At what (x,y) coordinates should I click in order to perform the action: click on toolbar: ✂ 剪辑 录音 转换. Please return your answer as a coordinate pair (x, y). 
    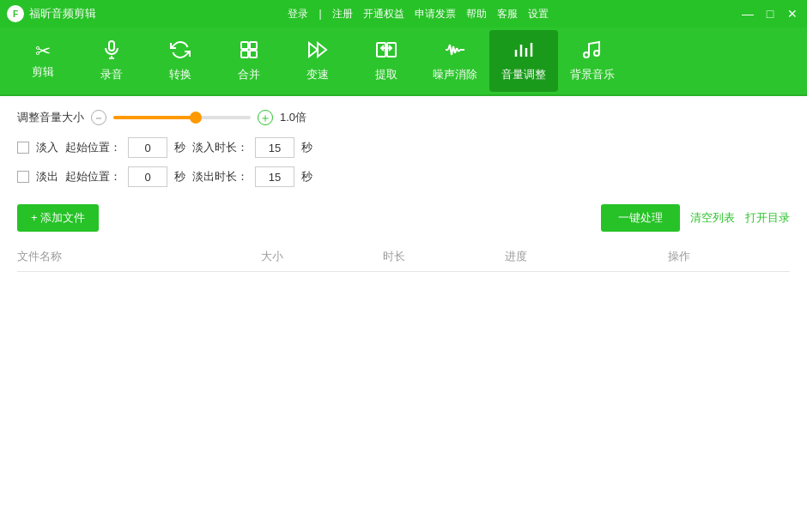
    Looking at the image, I should click on (404, 62).